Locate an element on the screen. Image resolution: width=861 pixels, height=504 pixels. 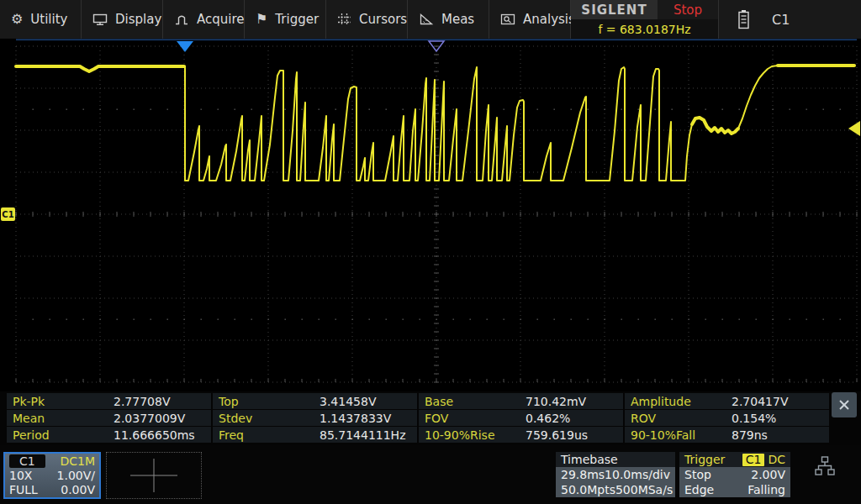
gear-icon: ⚙ is located at coordinates (17, 19).